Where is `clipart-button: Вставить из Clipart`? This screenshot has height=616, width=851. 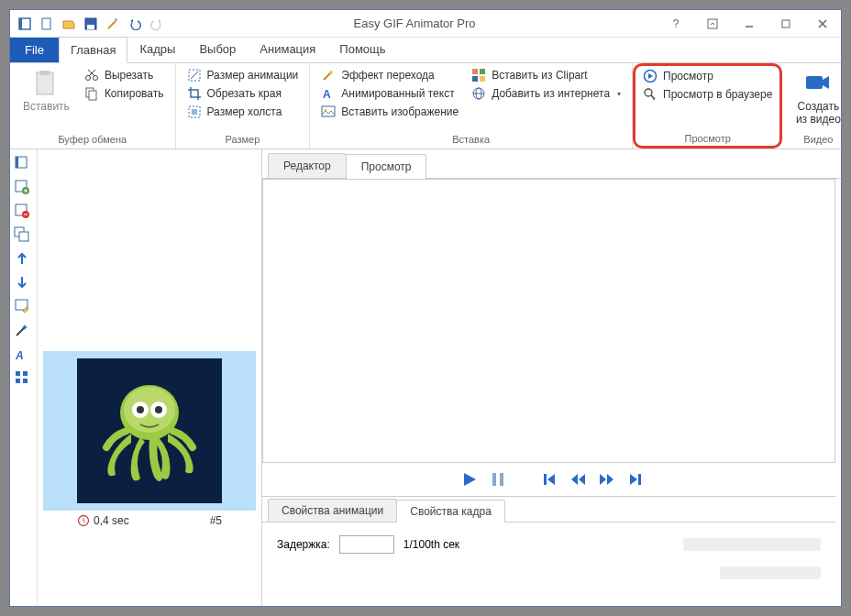
clipart-button: Вставить из Clipart is located at coordinates (547, 75).